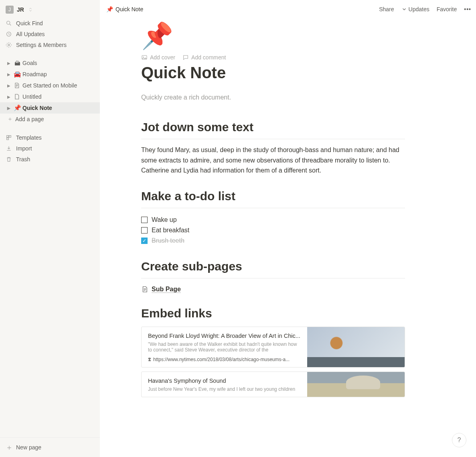  Describe the element at coordinates (23, 159) in the screenshot. I see `trash-label: Trash` at that location.